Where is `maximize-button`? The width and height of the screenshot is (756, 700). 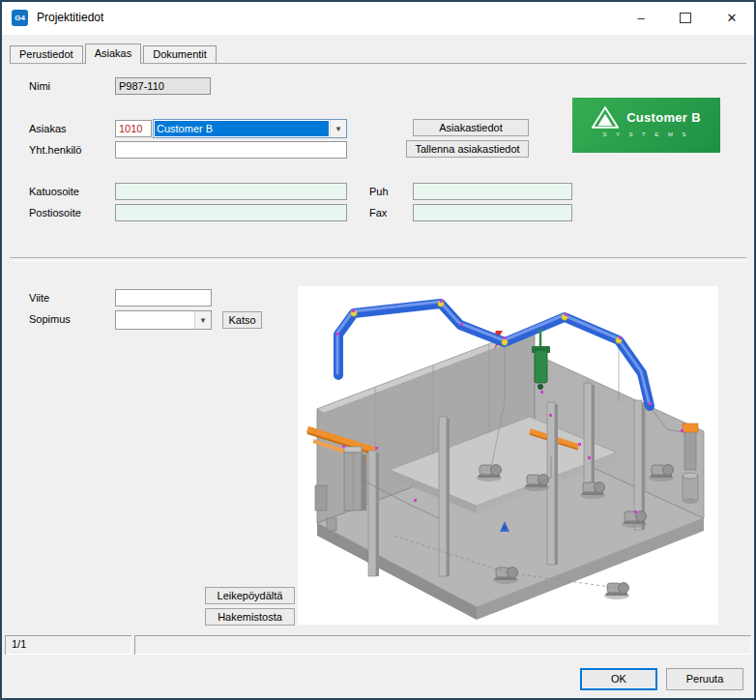
maximize-button is located at coordinates (685, 17).